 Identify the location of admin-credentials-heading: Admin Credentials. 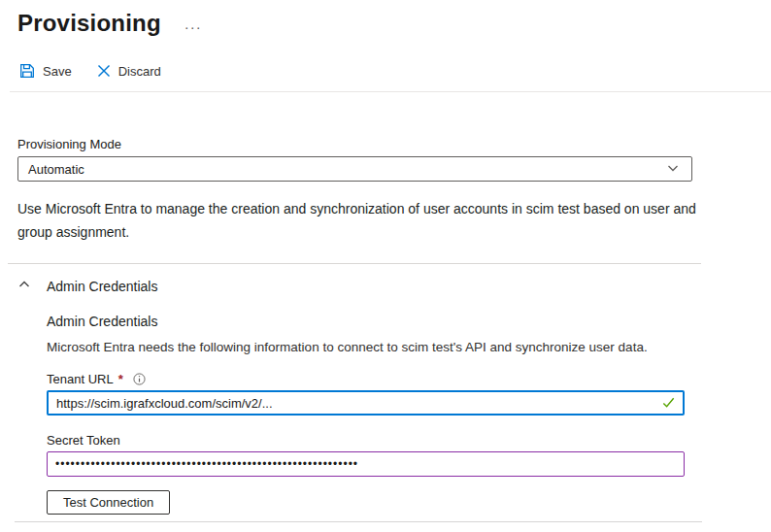
(409, 321).